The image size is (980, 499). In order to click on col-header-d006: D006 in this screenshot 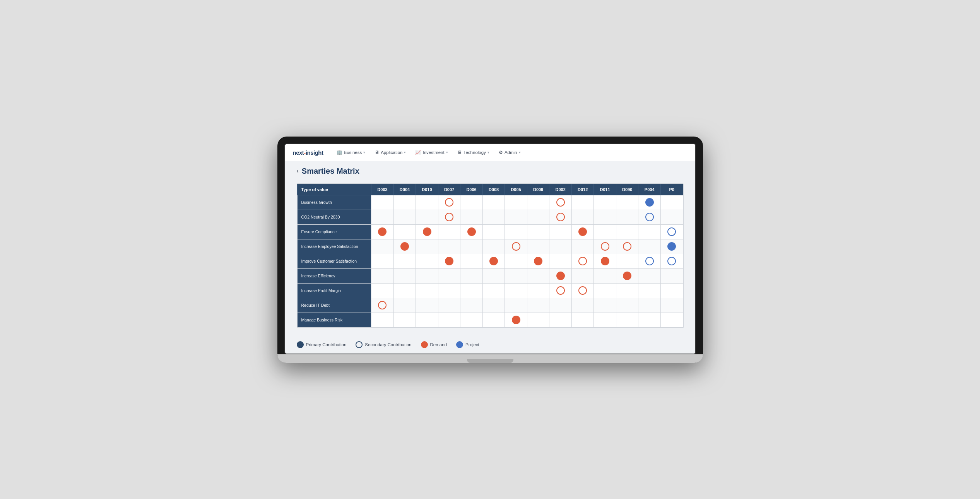, I will do `click(472, 190)`.